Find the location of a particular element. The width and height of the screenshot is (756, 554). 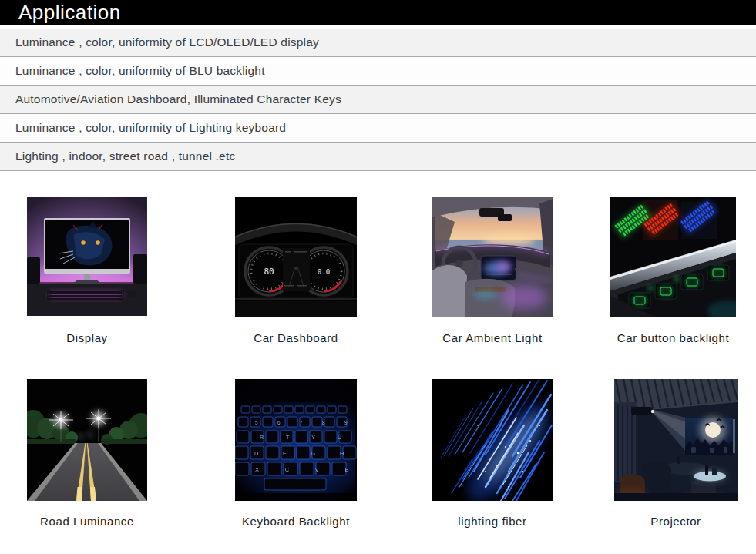

car-button-backlight-photo is located at coordinates (674, 257).